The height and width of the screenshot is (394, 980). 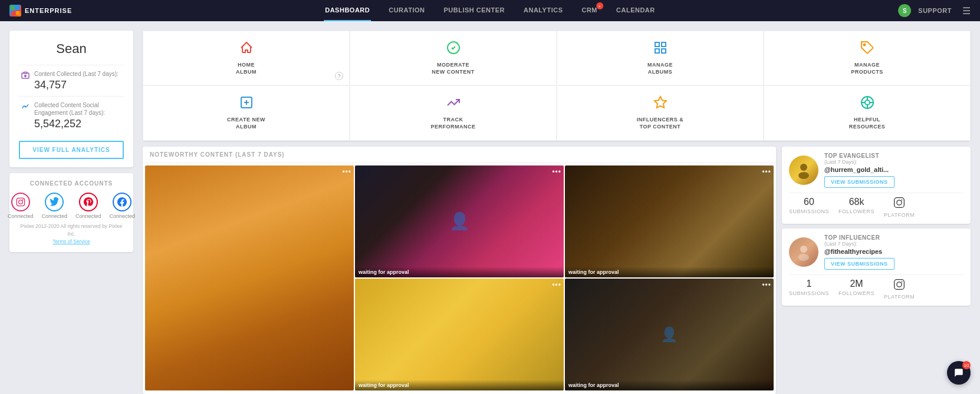 What do you see at coordinates (809, 211) in the screenshot?
I see `evangelist-submissions-label: SUBMISSIONS` at bounding box center [809, 211].